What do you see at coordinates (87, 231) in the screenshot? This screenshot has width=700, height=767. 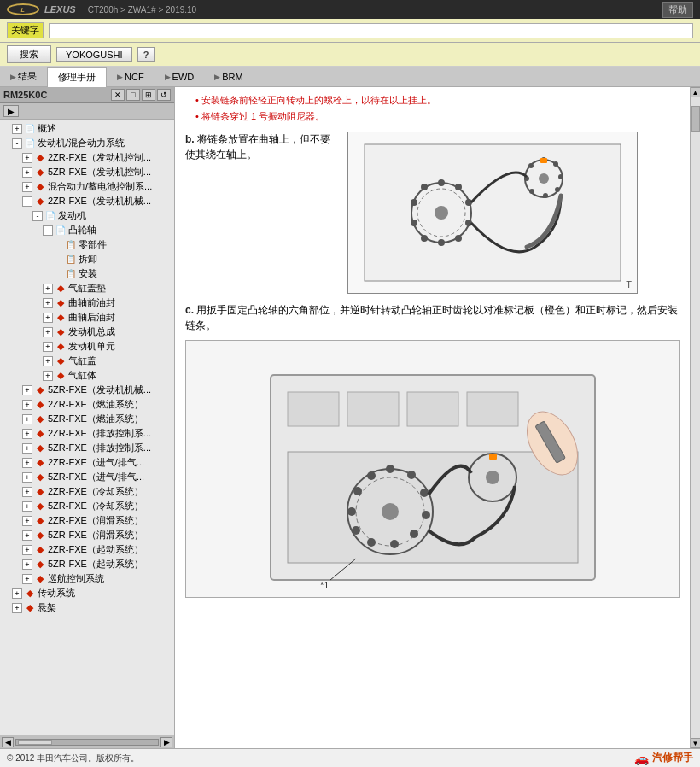 I see `tree-item-camshaft: - 📄 凸轮轴` at bounding box center [87, 231].